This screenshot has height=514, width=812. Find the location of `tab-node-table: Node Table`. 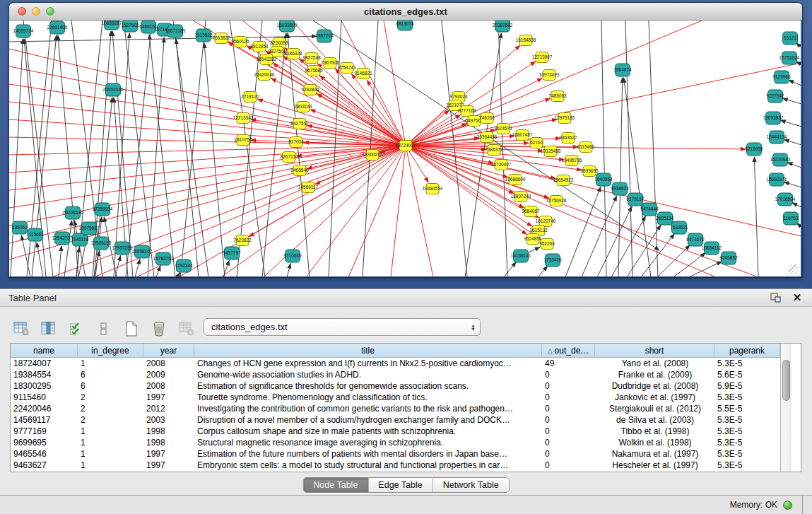

tab-node-table: Node Table is located at coordinates (336, 485).